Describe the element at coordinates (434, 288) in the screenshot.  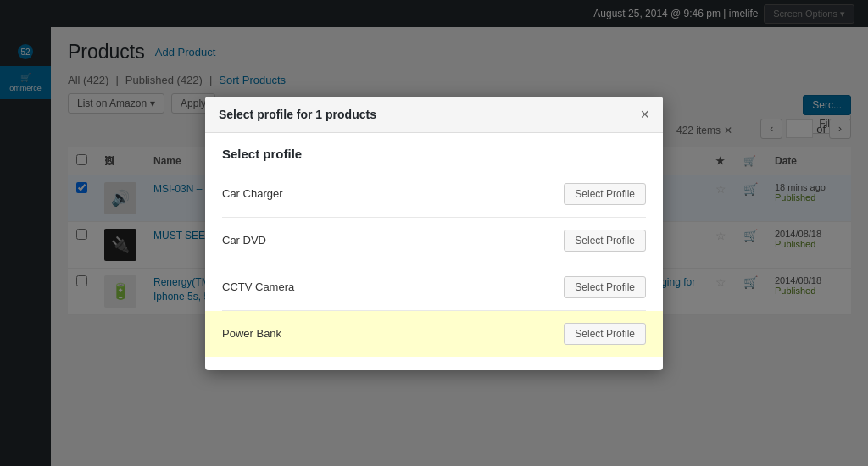
I see `profile-item: CCTV CameraSelect Profile` at that location.